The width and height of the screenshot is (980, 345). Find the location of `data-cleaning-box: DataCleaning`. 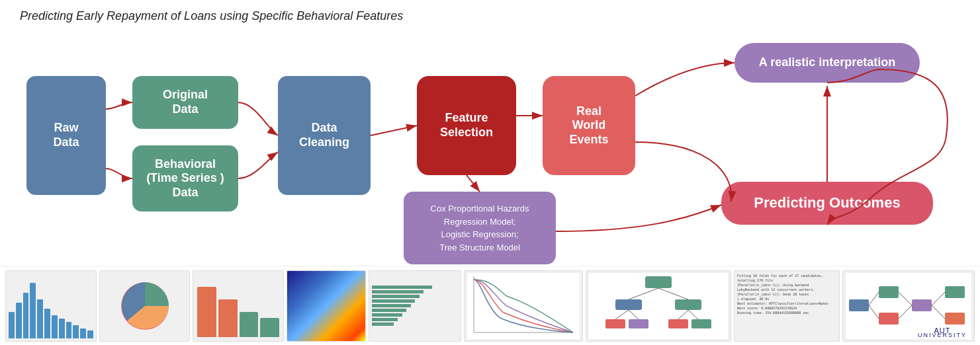

data-cleaning-box: DataCleaning is located at coordinates (324, 135).